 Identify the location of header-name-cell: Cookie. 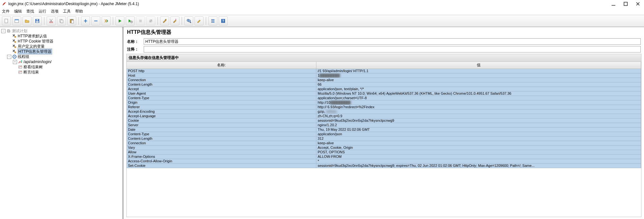
(222, 121).